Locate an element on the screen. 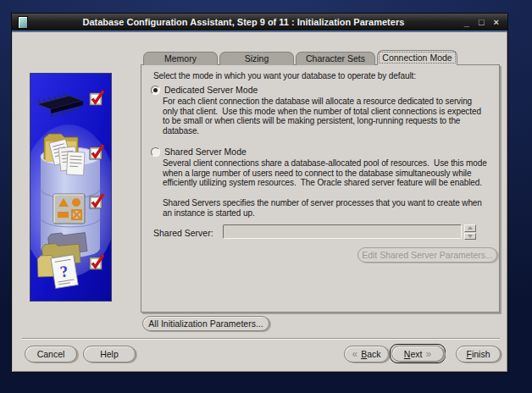 Image resolution: width=532 pixels, height=393 pixels. finish-label: Finish is located at coordinates (478, 354).